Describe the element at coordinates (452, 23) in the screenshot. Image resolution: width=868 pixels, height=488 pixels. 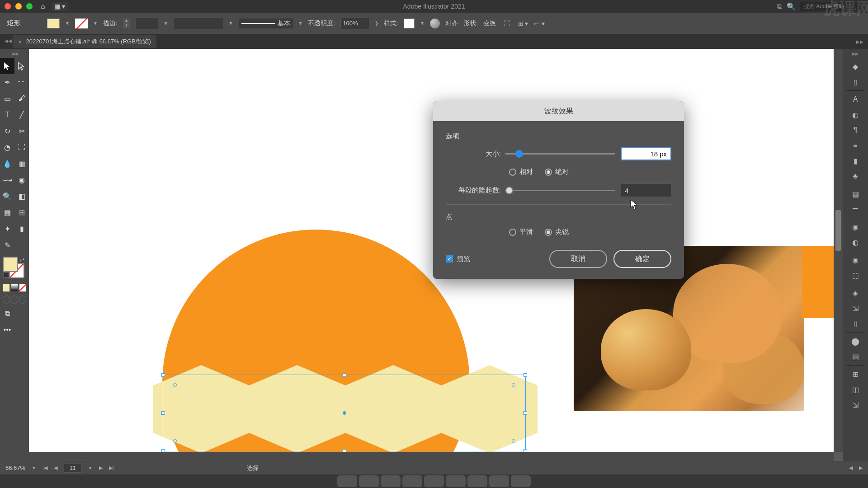
I see `align-label: 对齐` at that location.